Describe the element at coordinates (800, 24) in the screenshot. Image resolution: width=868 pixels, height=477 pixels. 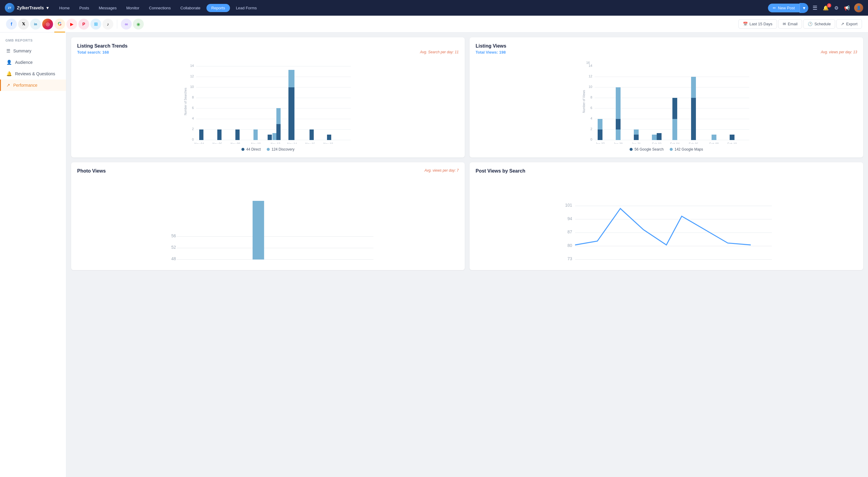
I see `toolbar-right: 📅 Last 15 Days ✉ Email 🕐 Schedule ↗ Expo…` at that location.